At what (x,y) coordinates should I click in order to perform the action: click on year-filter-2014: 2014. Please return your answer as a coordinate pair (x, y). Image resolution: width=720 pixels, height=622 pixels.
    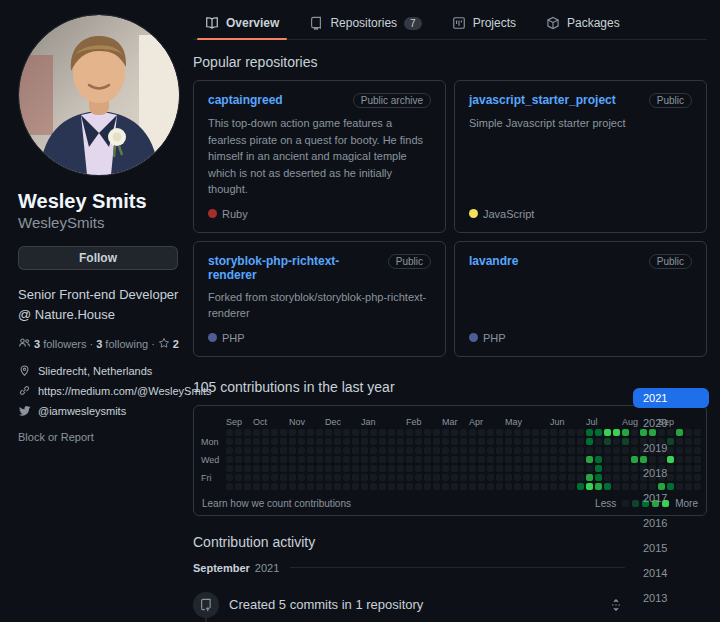
    Looking at the image, I should click on (671, 573).